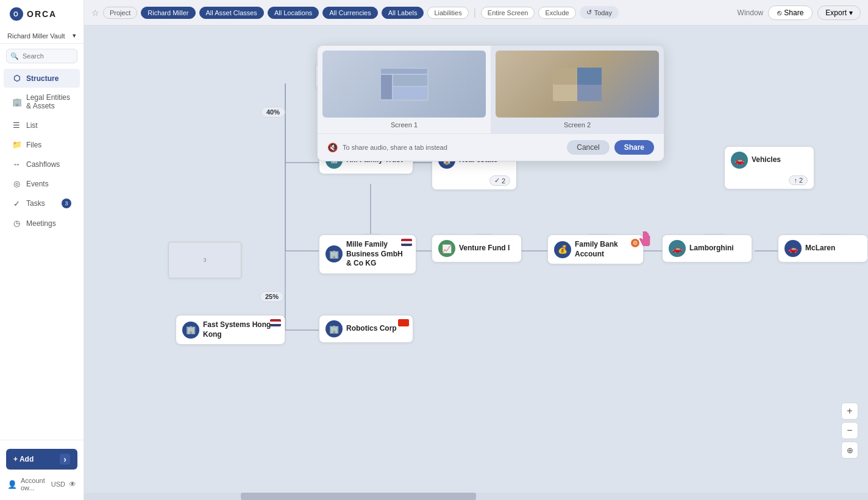  I want to click on node-mclaren: 🚗 McLaren, so click(823, 248).